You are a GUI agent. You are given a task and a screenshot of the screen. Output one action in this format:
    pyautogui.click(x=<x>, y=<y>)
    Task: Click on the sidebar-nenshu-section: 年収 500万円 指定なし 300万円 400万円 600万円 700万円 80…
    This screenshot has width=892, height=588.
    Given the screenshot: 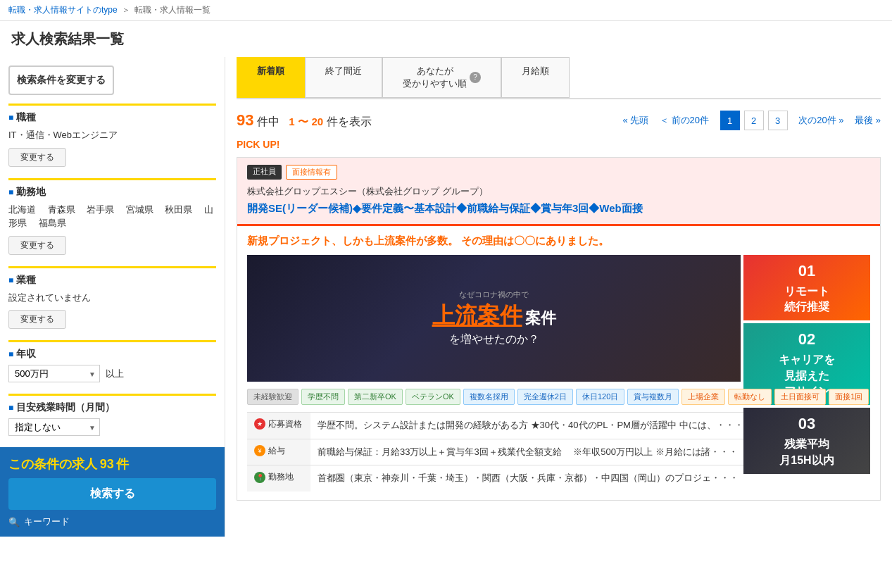 What is the action you would take?
    pyautogui.click(x=113, y=361)
    